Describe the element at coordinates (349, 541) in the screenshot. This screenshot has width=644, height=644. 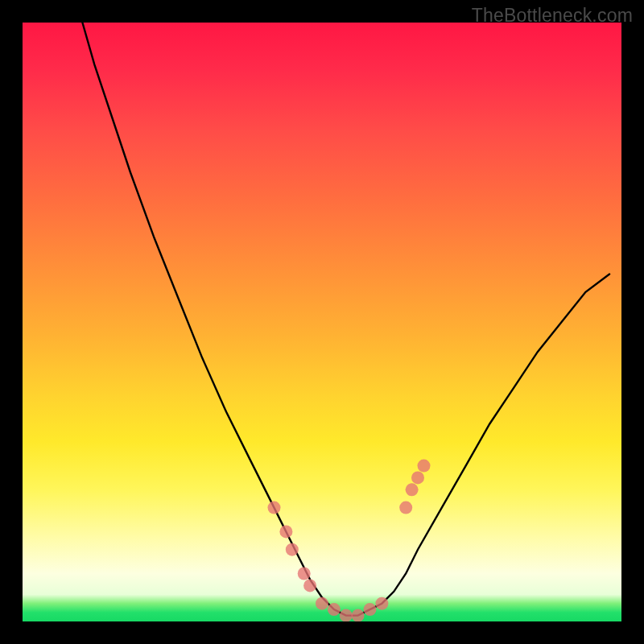
I see `curve-markers` at that location.